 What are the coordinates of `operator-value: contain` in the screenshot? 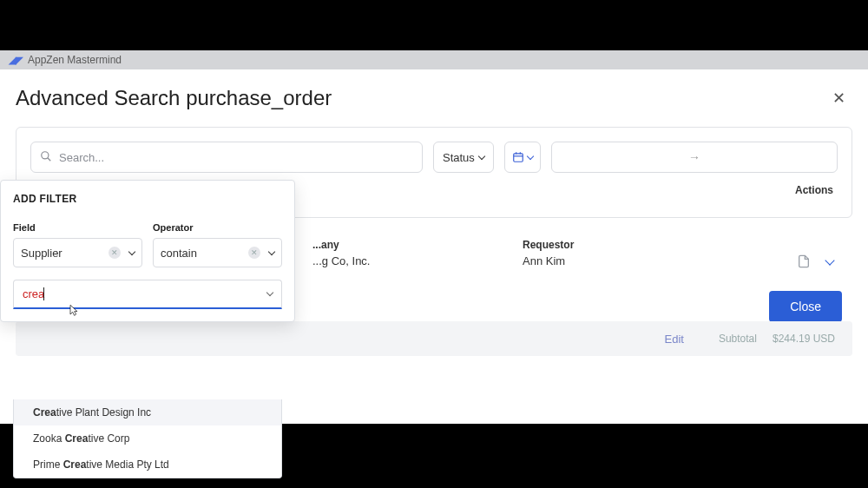 It's located at (179, 254).